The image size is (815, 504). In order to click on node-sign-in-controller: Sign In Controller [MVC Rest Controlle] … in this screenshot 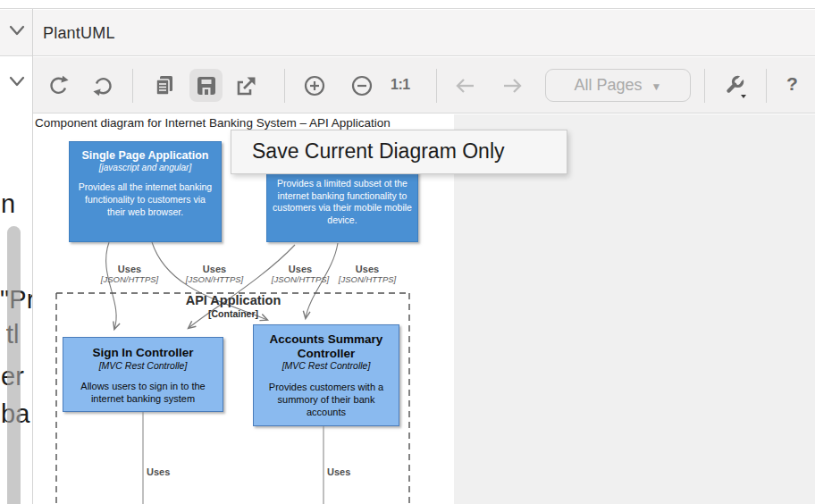, I will do `click(143, 374)`.